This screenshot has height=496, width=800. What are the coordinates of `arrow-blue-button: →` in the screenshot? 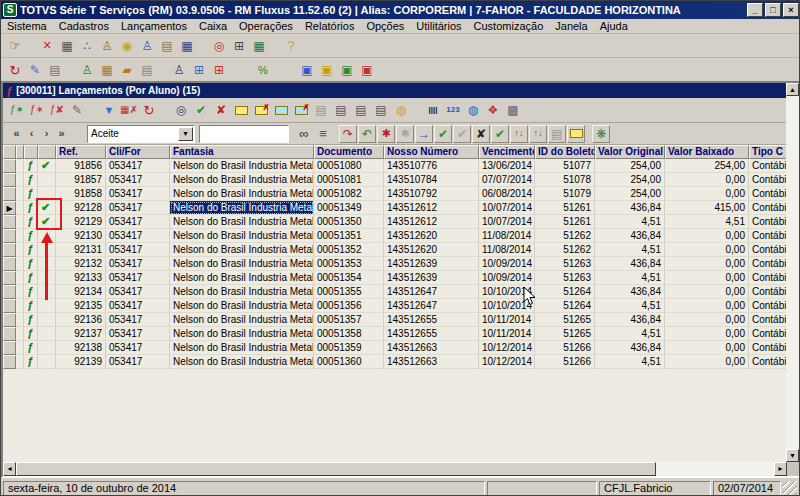 It's located at (424, 134).